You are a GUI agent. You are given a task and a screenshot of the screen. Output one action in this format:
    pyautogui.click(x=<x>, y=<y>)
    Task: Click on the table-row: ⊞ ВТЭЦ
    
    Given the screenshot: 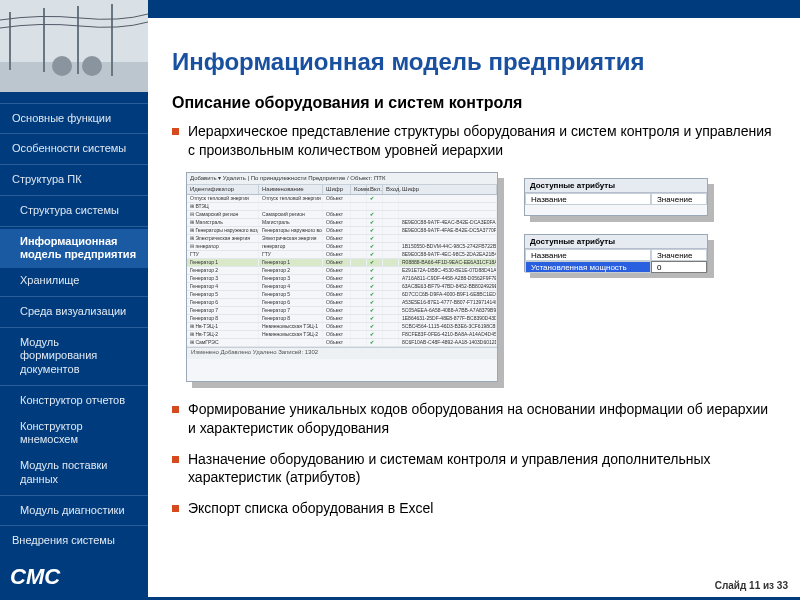 What is the action you would take?
    pyautogui.click(x=342, y=207)
    